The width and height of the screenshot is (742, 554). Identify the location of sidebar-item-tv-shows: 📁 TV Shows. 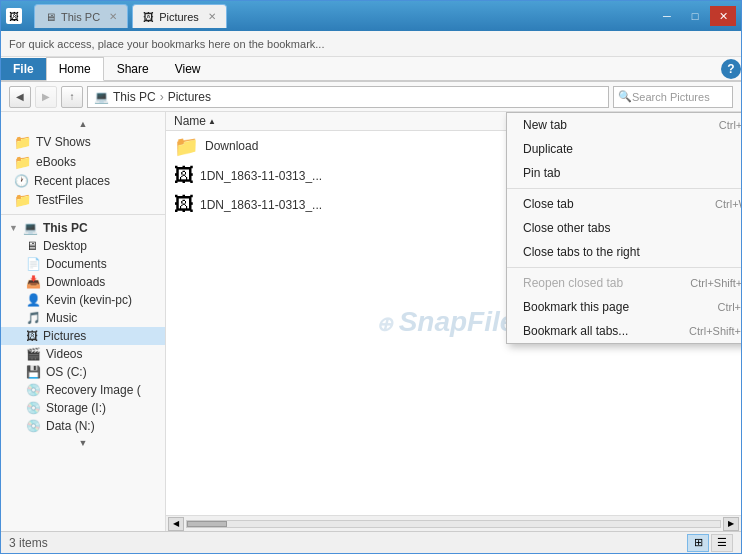
(83, 142).